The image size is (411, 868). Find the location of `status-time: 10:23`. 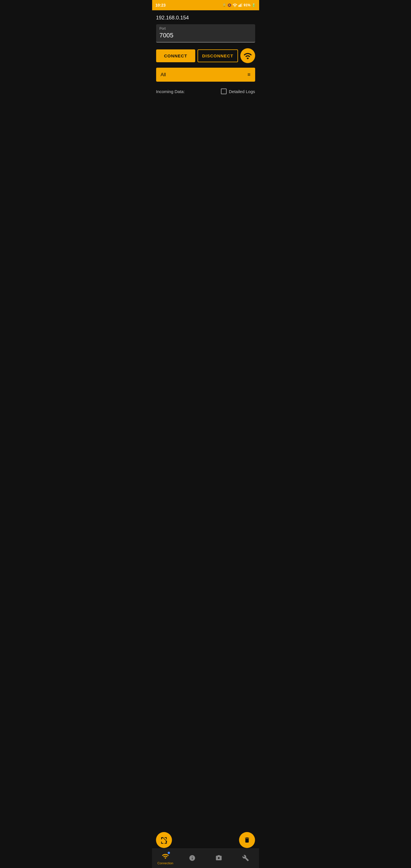

status-time: 10:23 is located at coordinates (161, 5).